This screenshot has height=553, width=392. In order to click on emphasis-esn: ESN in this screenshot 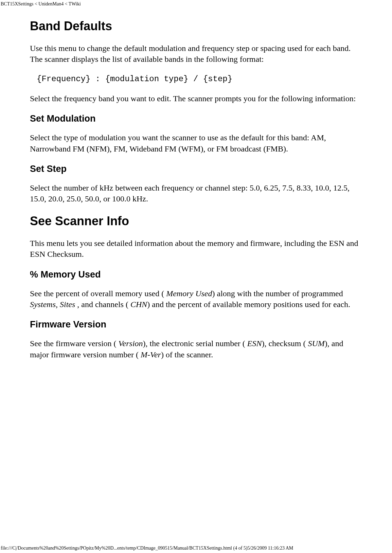, I will do `click(255, 343)`.